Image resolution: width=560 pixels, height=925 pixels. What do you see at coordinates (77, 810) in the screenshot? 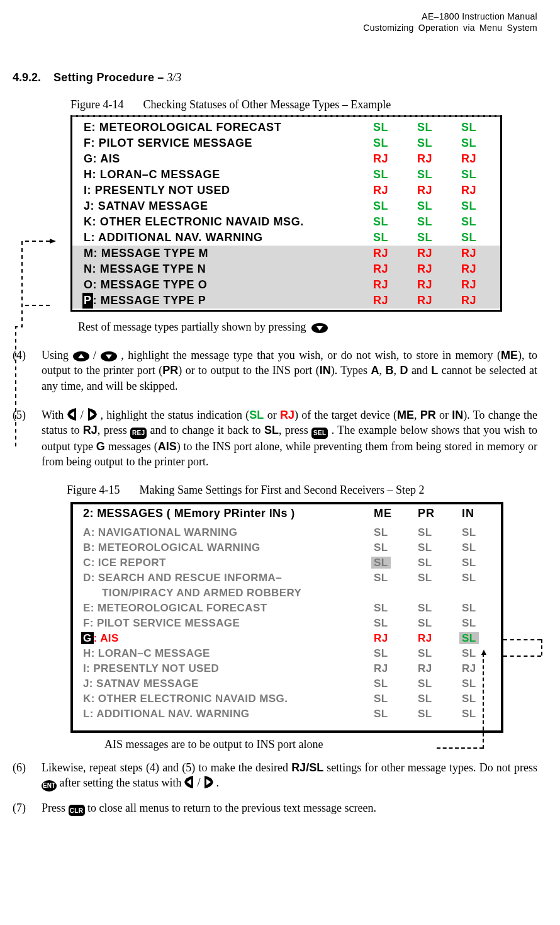
I see `clr-button-icon: CLR` at bounding box center [77, 810].